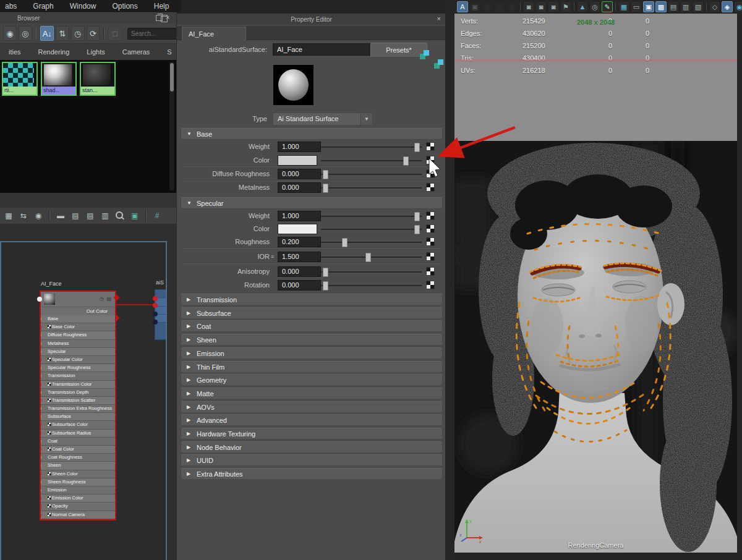 The height and width of the screenshot is (560, 742). Describe the element at coordinates (715, 7) in the screenshot. I see `wireframe-display-icon: ◇` at that location.